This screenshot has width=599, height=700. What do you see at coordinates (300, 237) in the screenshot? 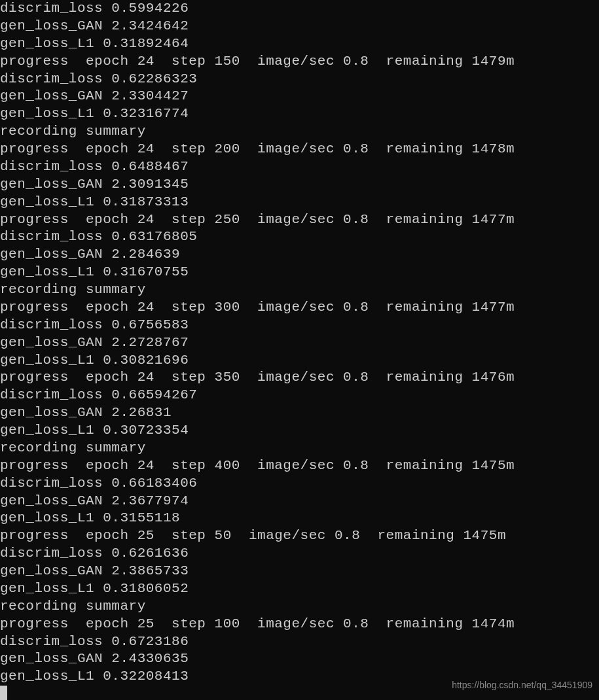
I see `terminal-line: discrim_loss 0.63176805` at bounding box center [300, 237].